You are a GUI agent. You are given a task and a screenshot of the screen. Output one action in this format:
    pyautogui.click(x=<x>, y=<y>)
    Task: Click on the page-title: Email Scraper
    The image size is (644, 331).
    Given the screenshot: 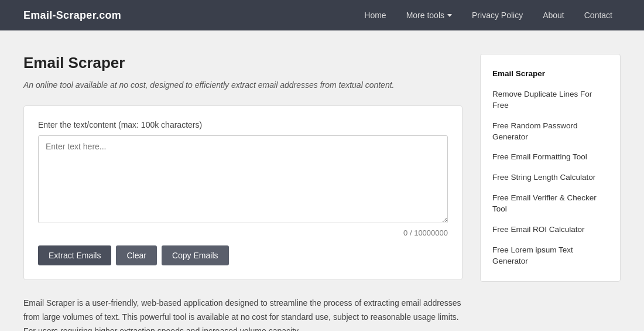 What is the action you would take?
    pyautogui.click(x=243, y=63)
    